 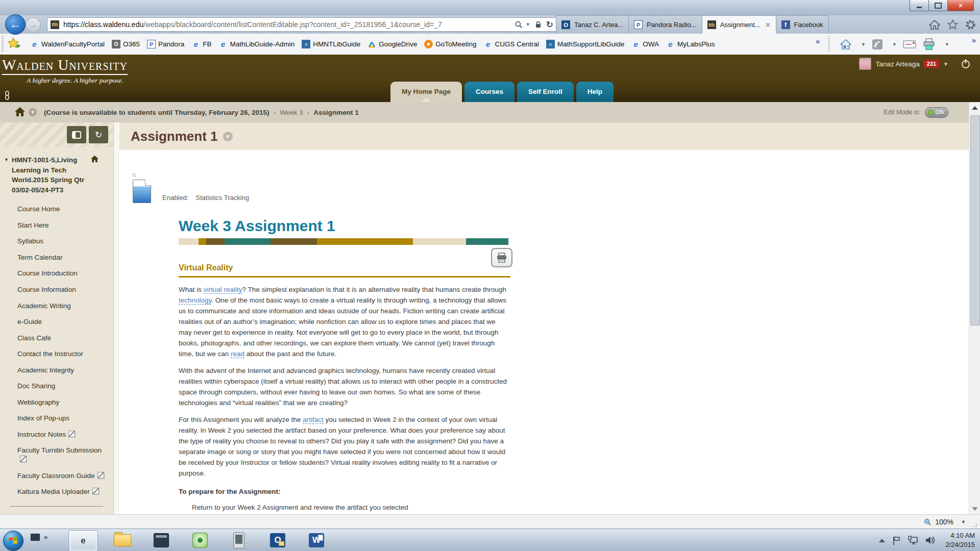 I want to click on add-favorite-button, so click(x=14, y=44).